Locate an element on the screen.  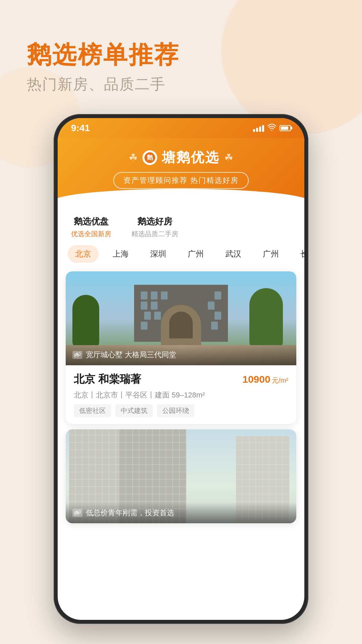
card-title-1: 北京 和棠瑞著 is located at coordinates (107, 379).